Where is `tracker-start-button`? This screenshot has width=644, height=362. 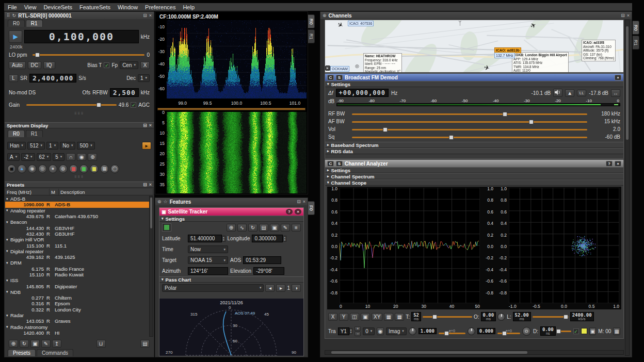
tracker-start-button is located at coordinates (167, 227).